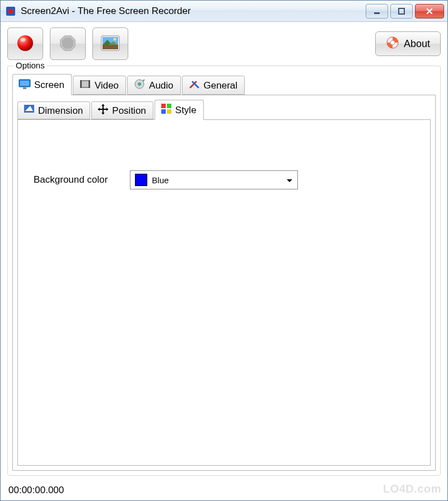  I want to click on maximize-button, so click(402, 11).